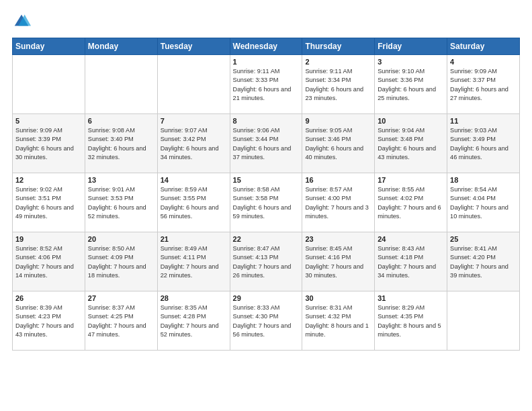 The height and width of the screenshot is (411, 532). Describe the element at coordinates (48, 144) in the screenshot. I see `cell-text: Sunrise: 9:09 AM Sunset: 3:39 PM Dayligh…` at that location.